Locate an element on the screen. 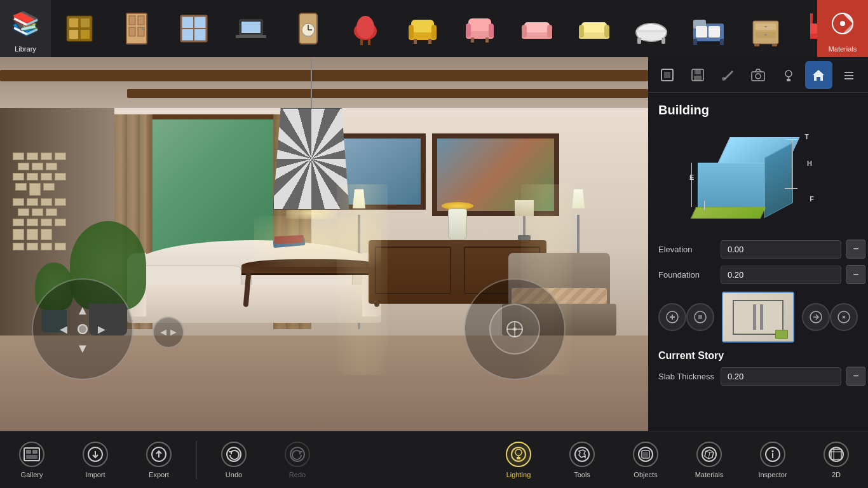 The height and width of the screenshot is (488, 868). furniture-chair-pink is located at coordinates (480, 29).